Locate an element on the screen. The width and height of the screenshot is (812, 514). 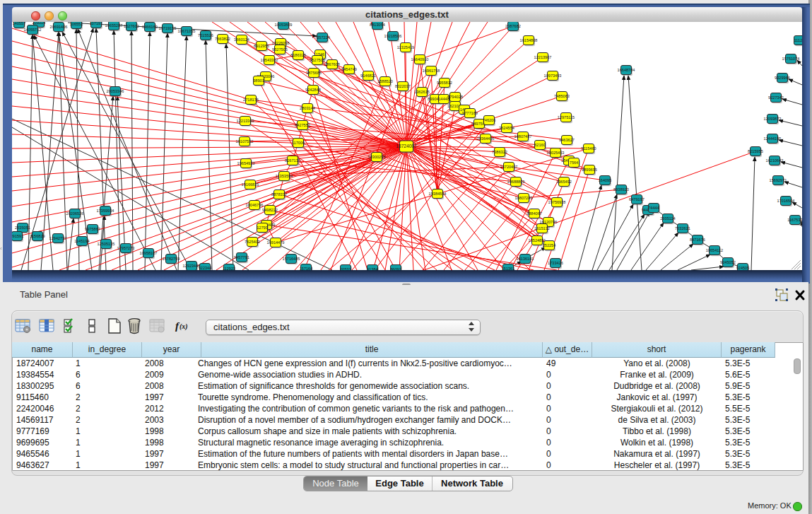
svg-text: 11353594 is located at coordinates (284, 176).